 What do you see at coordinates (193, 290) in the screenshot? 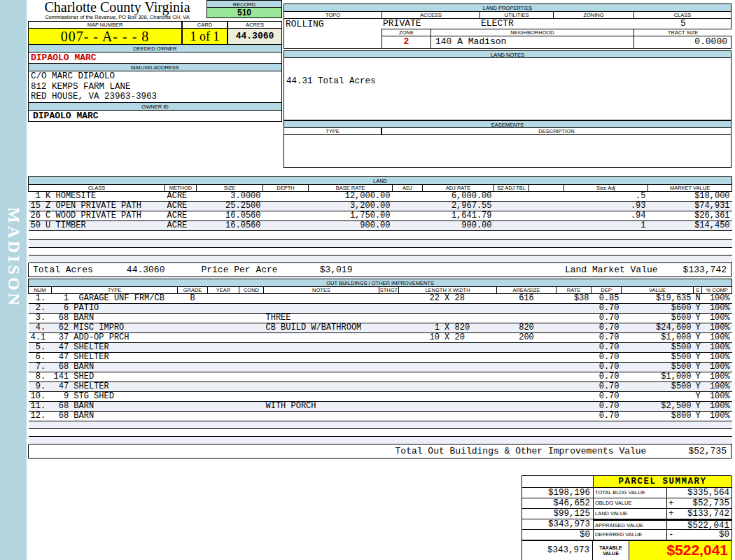
I see `col-grade: GRADE` at bounding box center [193, 290].